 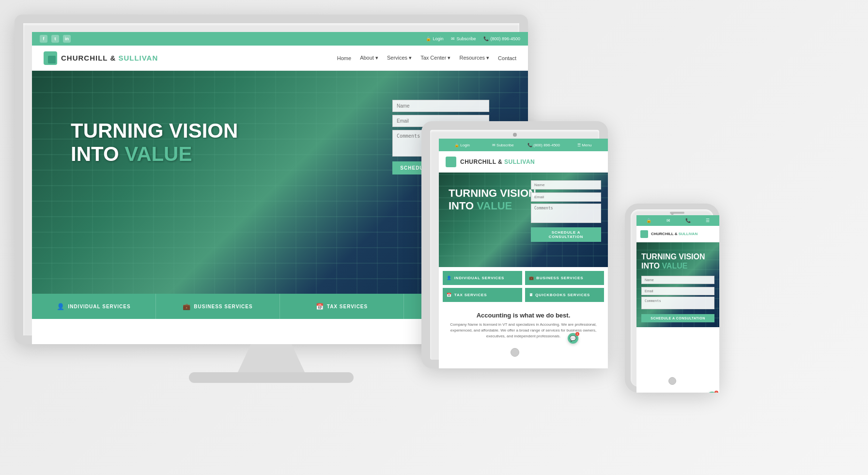 I want to click on tablet-hero-title: TURNING VISION INTO VALUE, so click(x=492, y=200).